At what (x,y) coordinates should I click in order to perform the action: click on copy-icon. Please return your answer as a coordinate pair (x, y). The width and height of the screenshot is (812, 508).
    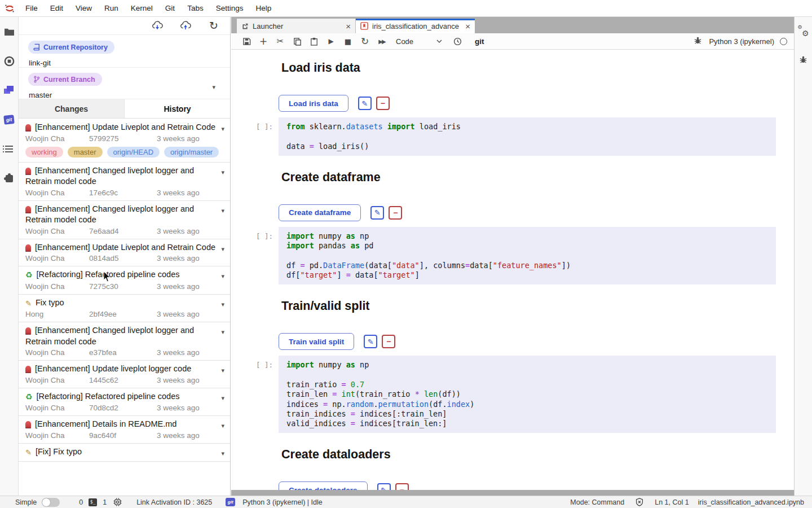
    Looking at the image, I should click on (297, 41).